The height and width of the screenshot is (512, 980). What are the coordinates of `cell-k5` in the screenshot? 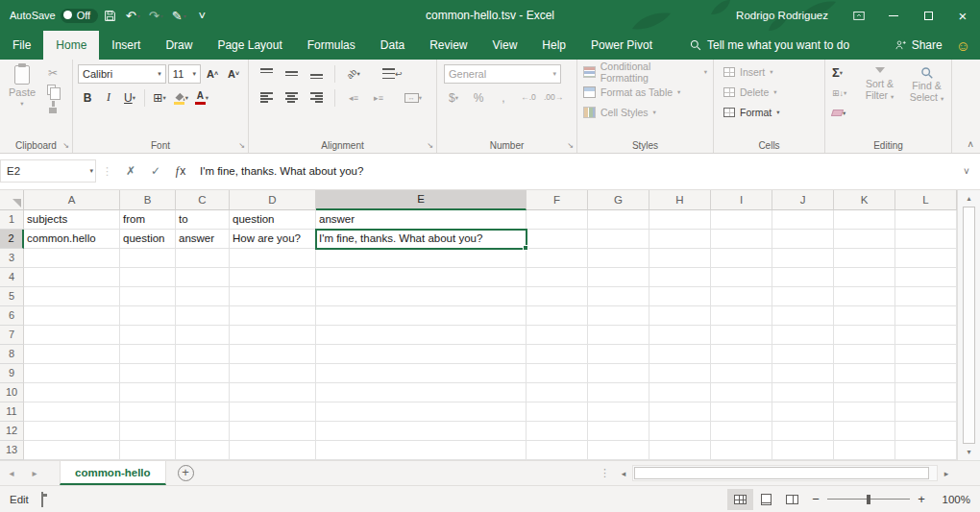 It's located at (865, 297).